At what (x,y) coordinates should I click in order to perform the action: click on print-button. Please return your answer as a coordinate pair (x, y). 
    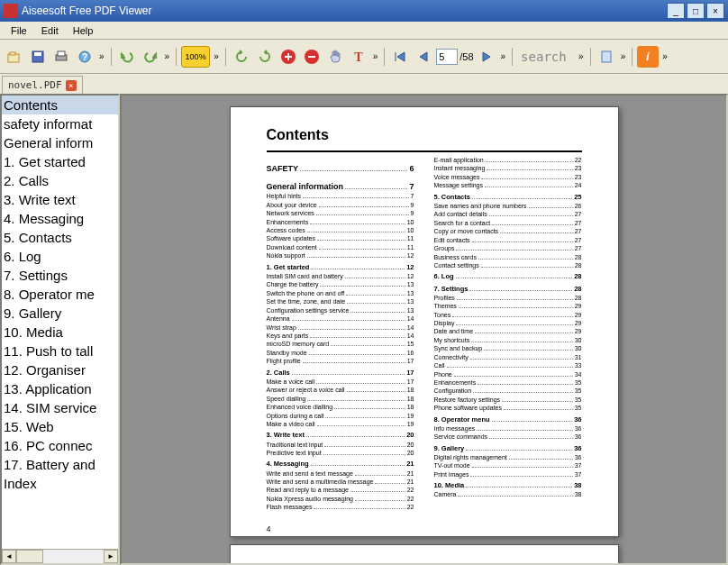
    Looking at the image, I should click on (61, 57).